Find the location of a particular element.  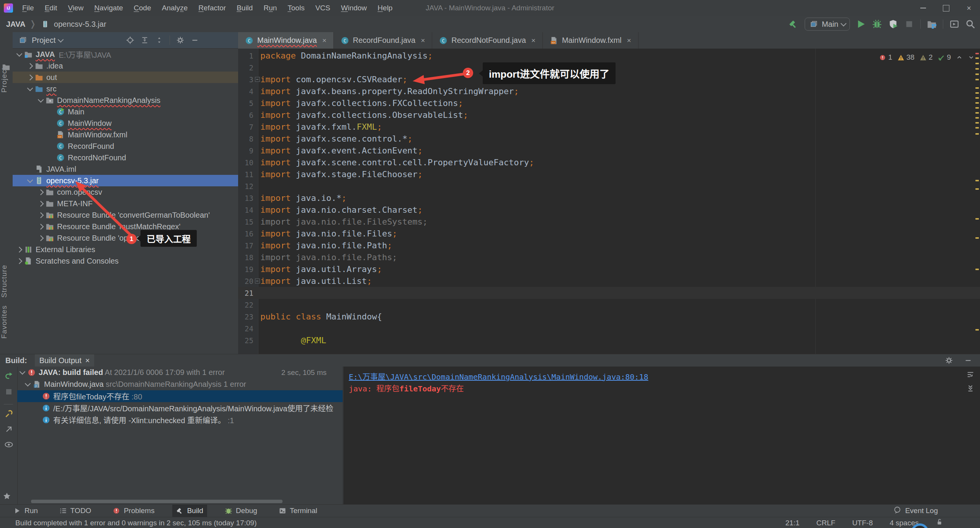

menu-analyze: Analyze is located at coordinates (175, 8).